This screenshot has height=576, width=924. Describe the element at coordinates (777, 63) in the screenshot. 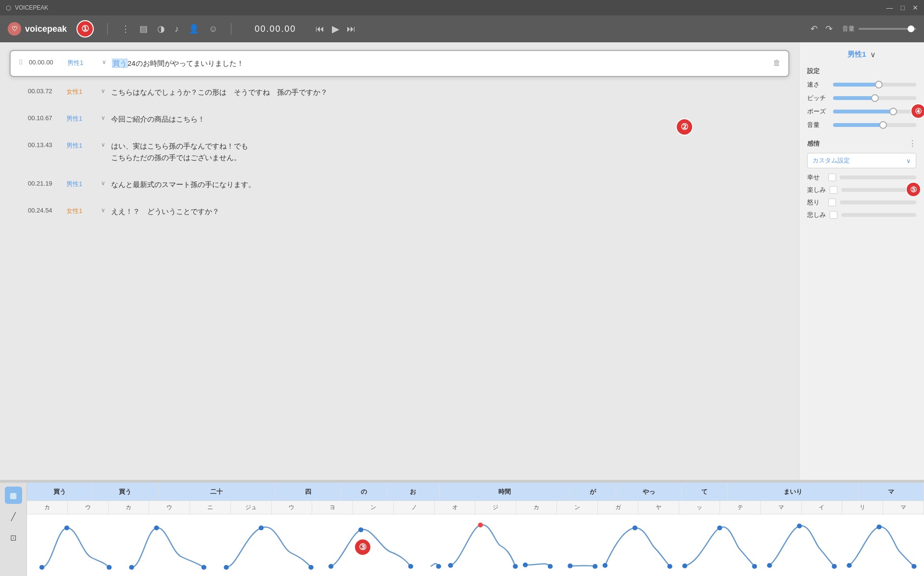

I see `delete-button-0: 🗑` at that location.